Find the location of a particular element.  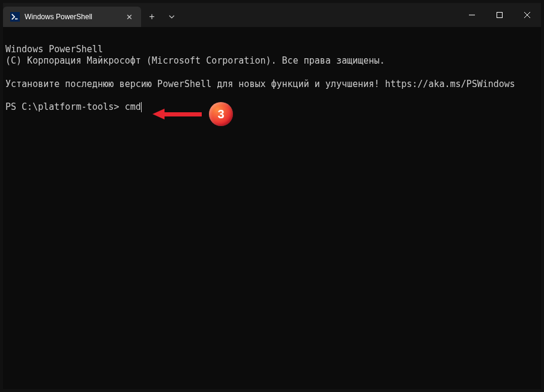

tab-dropdown-button is located at coordinates (172, 17).